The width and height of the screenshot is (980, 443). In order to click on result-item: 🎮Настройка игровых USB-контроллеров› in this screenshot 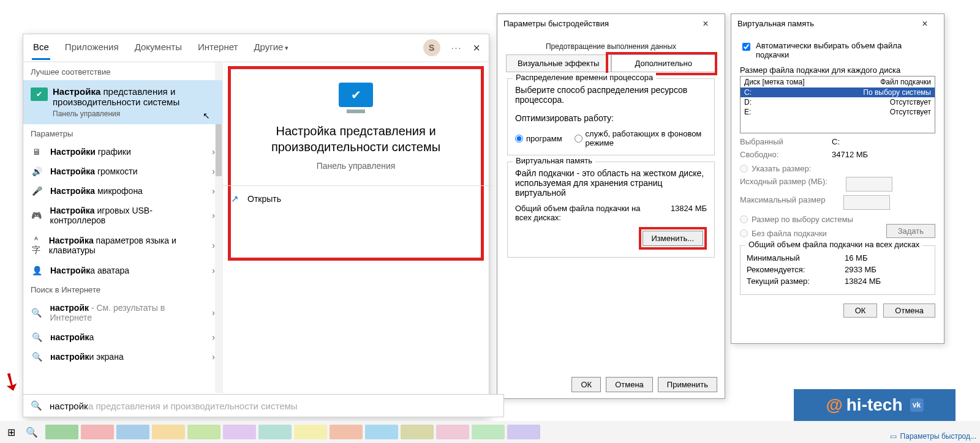, I will do `click(123, 215)`.